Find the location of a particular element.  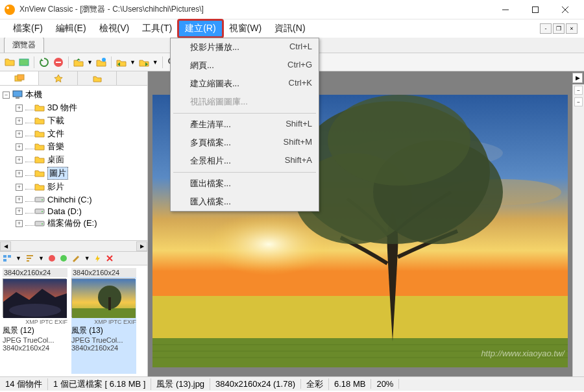

menu-webpage: 網頁...Ctrl+G is located at coordinates (245, 66).